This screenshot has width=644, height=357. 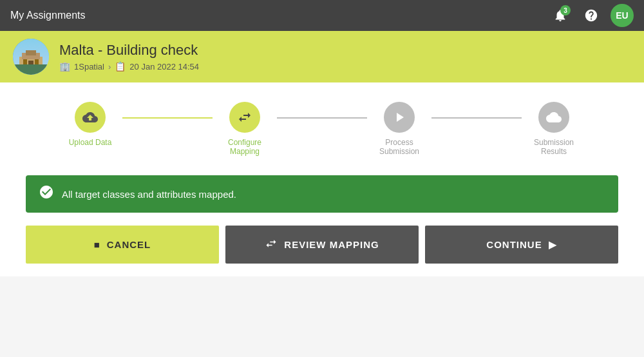 I want to click on app-title: My Assignments, so click(x=48, y=15).